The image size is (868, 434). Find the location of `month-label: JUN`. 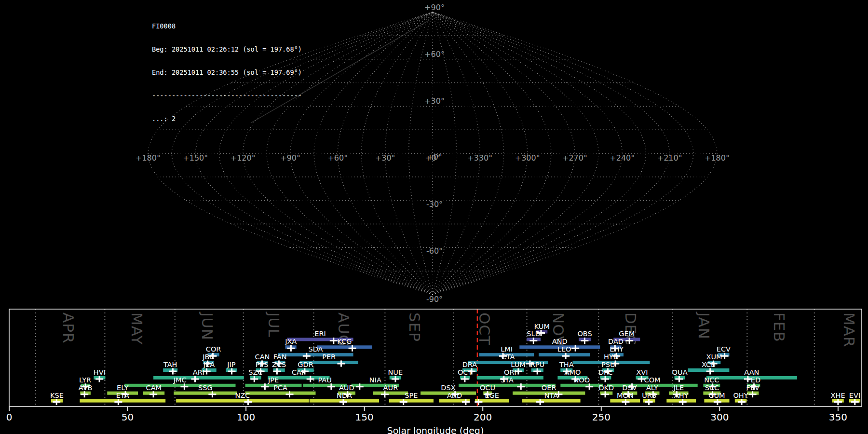

month-label: JUN is located at coordinates (207, 326).